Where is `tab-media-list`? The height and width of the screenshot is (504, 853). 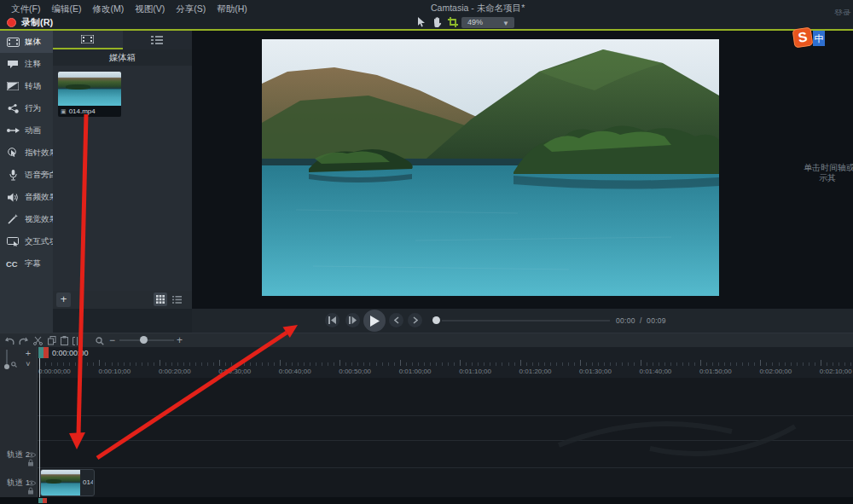 tab-media-list is located at coordinates (158, 40).